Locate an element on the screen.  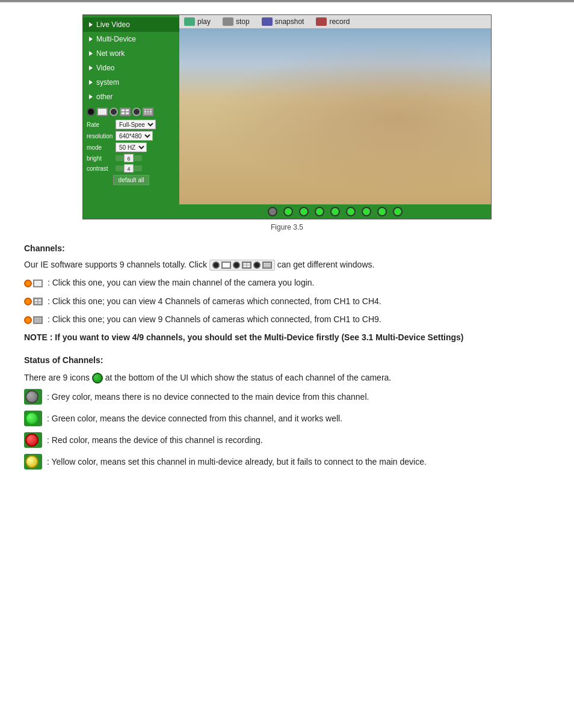
small-channel-icon is located at coordinates (97, 378).